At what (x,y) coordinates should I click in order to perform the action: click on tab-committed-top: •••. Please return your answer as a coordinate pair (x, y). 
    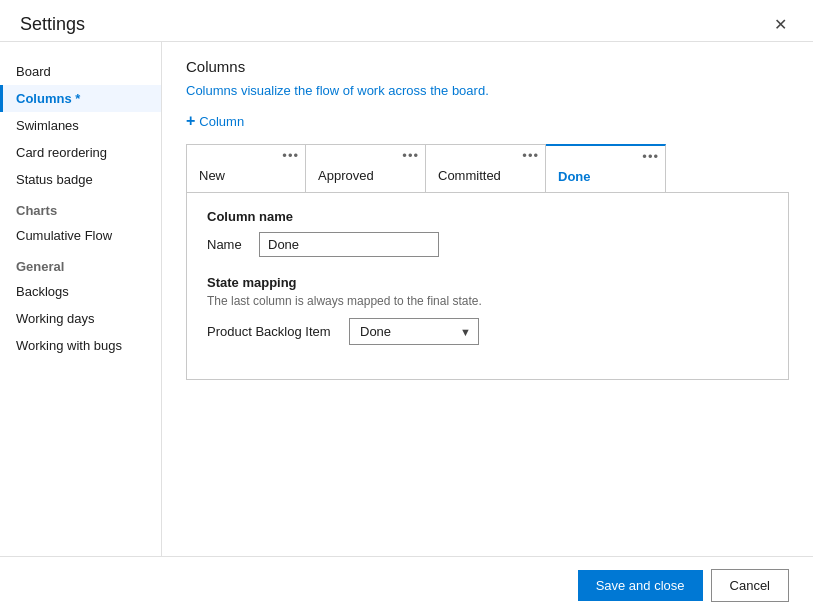
    Looking at the image, I should click on (486, 156).